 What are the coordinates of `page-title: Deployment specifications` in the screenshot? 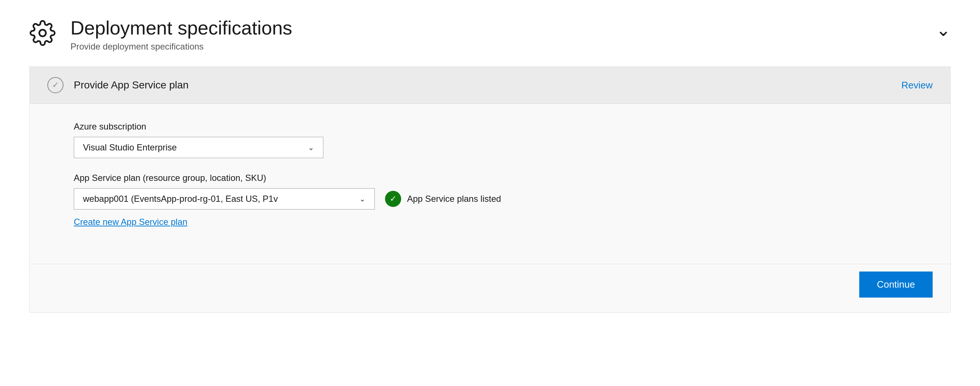 It's located at (181, 28).